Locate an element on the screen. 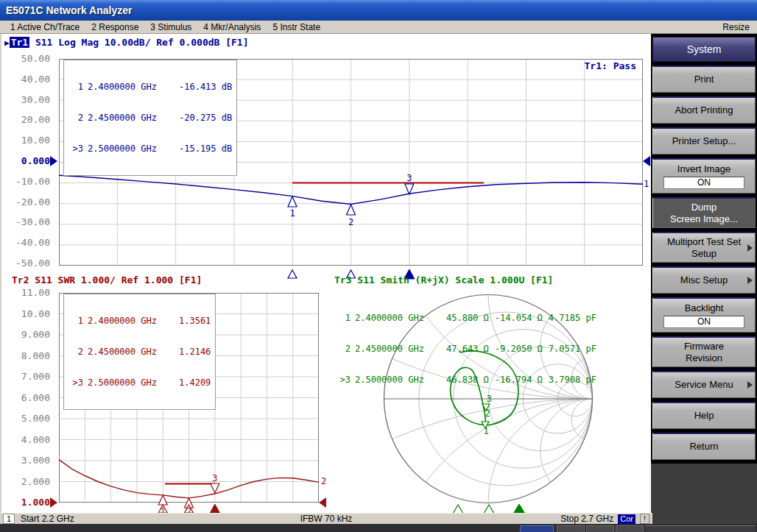  tr1-ref-arrow-right-icon is located at coordinates (647, 161).